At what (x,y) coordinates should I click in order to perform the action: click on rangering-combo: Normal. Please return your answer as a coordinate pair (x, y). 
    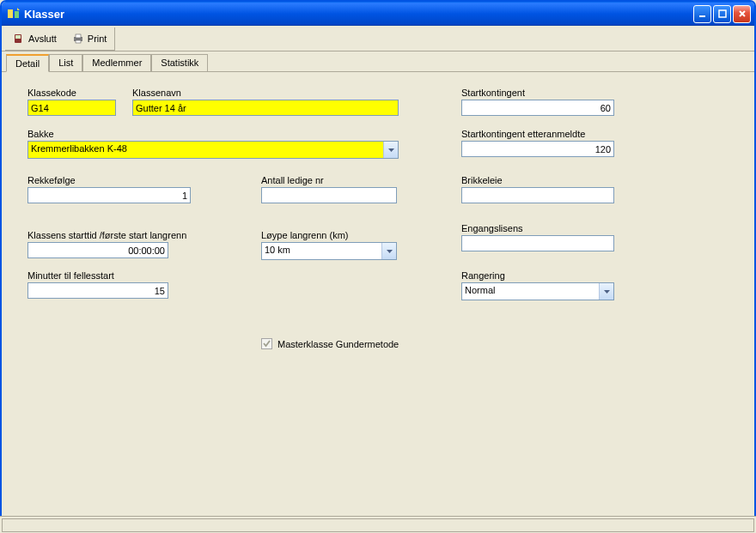
    Looking at the image, I should click on (538, 292).